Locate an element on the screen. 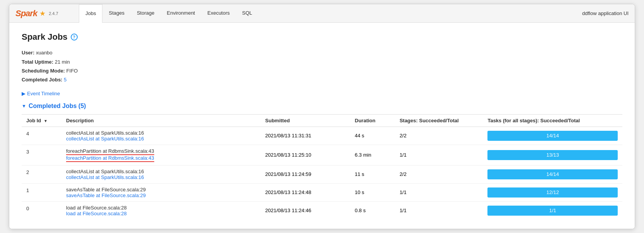 This screenshot has width=644, height=233. user-label: User: is located at coordinates (28, 52).